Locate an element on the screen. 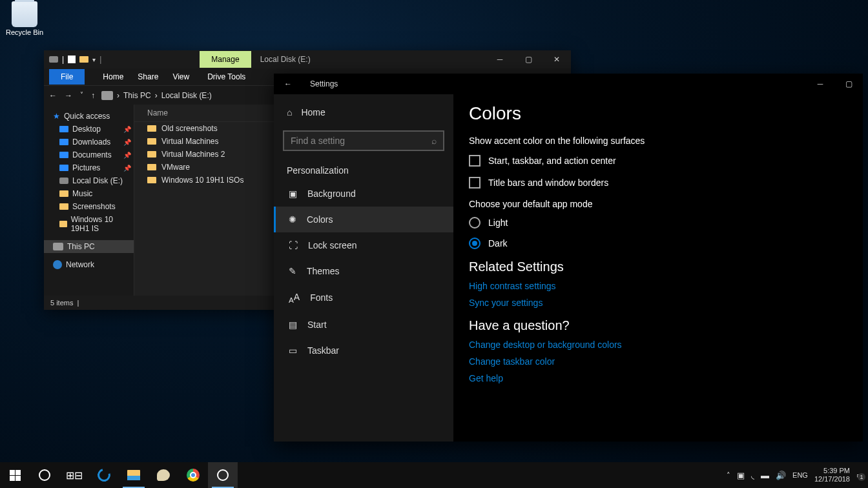 Image resolution: width=868 pixels, height=488 pixels. link-get-help: Get help is located at coordinates (658, 378).